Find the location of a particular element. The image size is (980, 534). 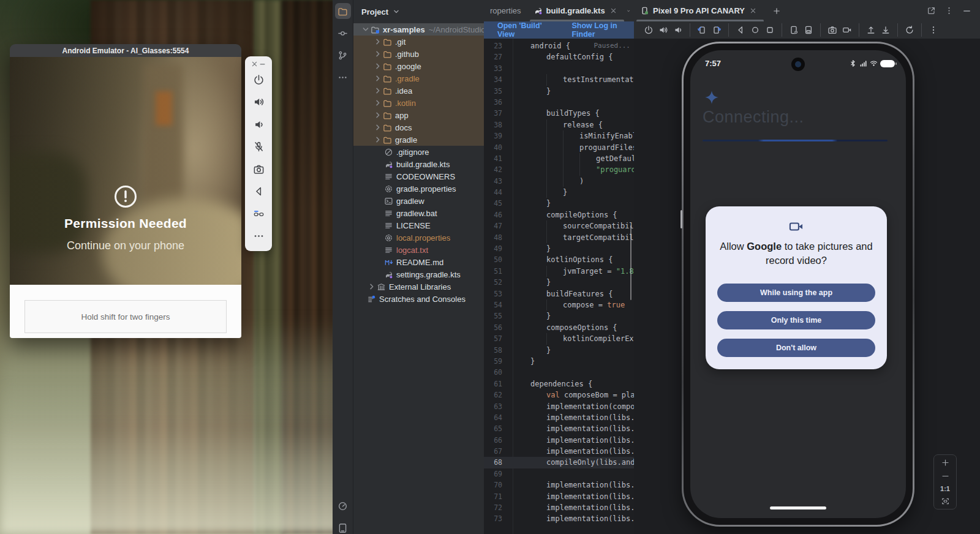

device-kebab-button is located at coordinates (933, 30).